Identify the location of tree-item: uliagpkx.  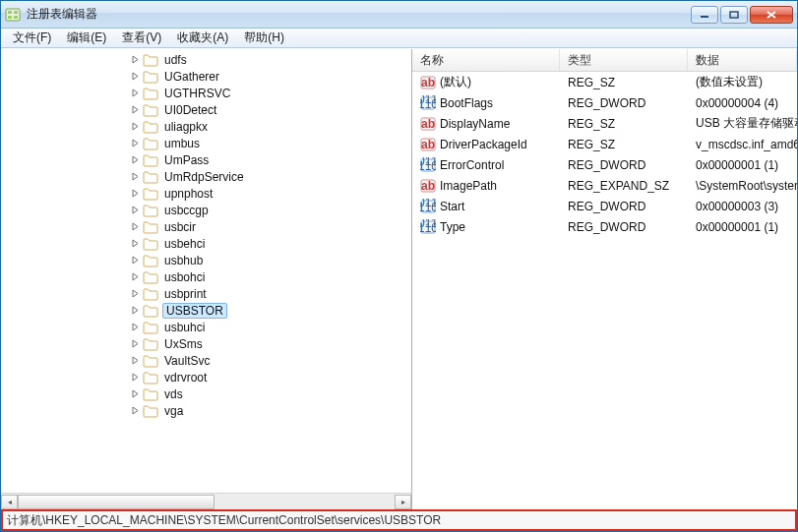
(207, 126).